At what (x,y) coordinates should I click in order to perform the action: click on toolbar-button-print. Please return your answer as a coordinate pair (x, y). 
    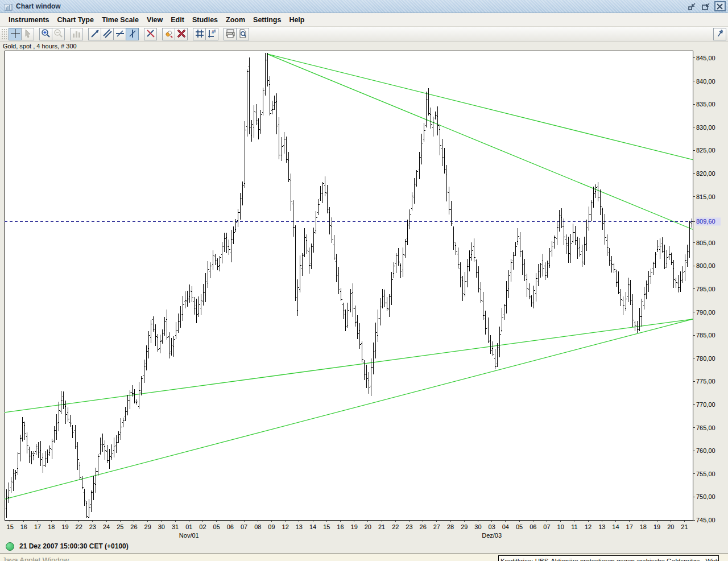
    Looking at the image, I should click on (230, 34).